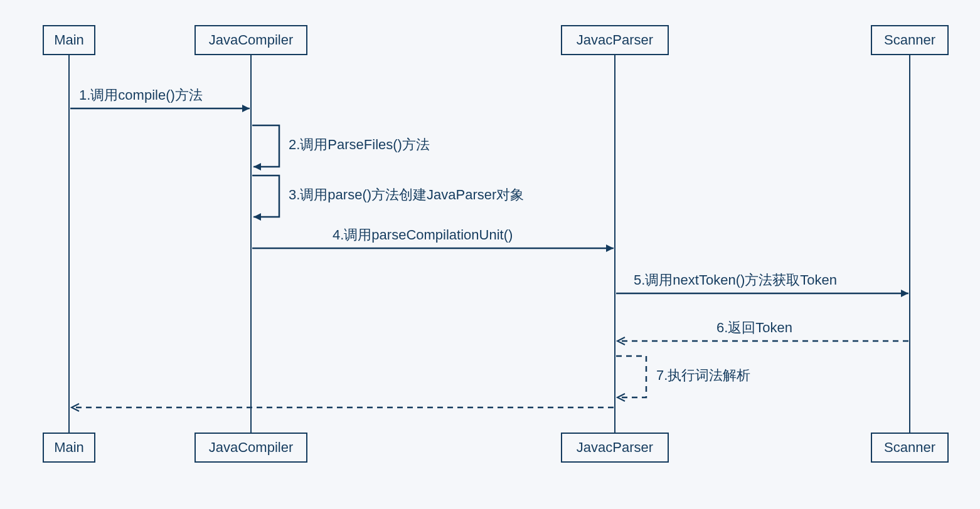  What do you see at coordinates (703, 375) in the screenshot?
I see `message-label-m7: 7.执行词法解析` at bounding box center [703, 375].